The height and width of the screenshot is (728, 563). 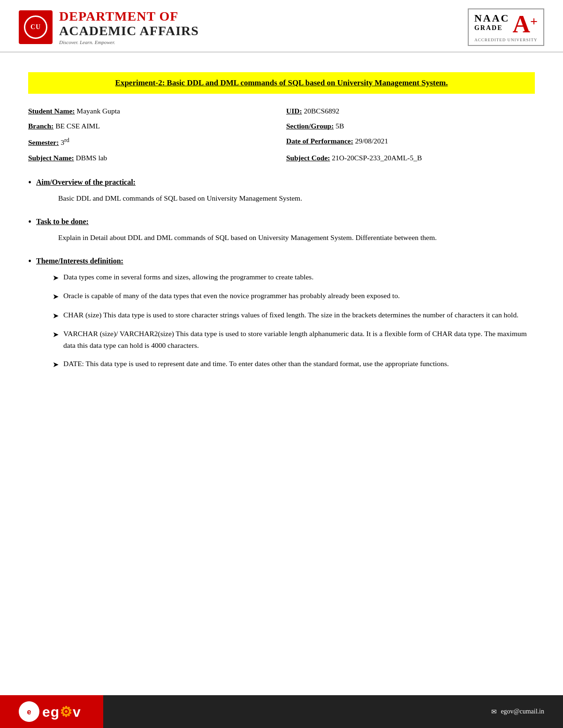 What do you see at coordinates (129, 17) in the screenshot?
I see `dept-line1: DEPARTMENT OF` at bounding box center [129, 17].